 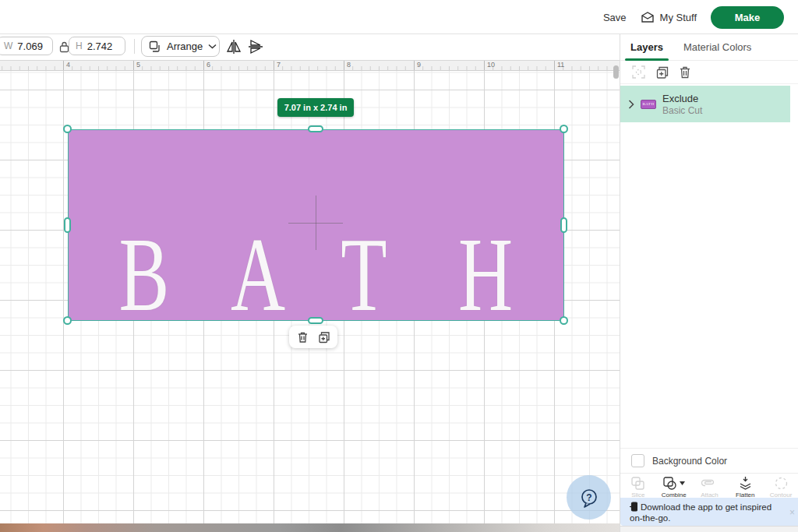 What do you see at coordinates (316, 223) in the screenshot?
I see `shape-center-crosshair` at bounding box center [316, 223].